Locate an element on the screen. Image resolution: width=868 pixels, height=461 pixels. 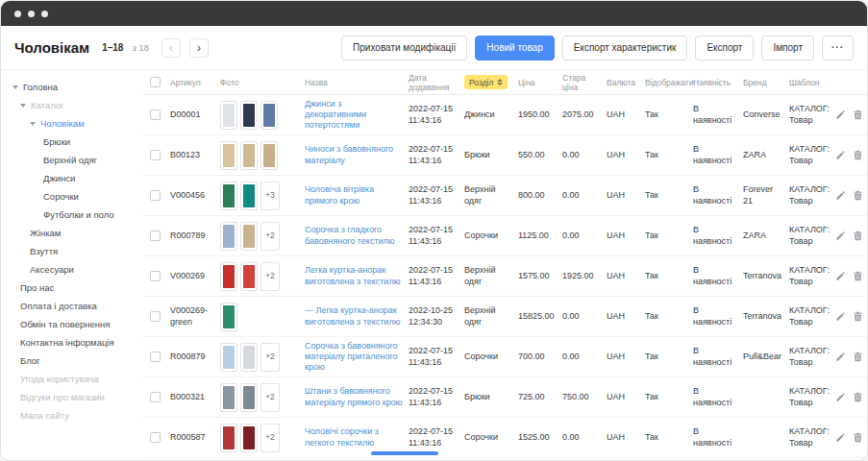
sidebar-item: Джинси is located at coordinates (72, 179).